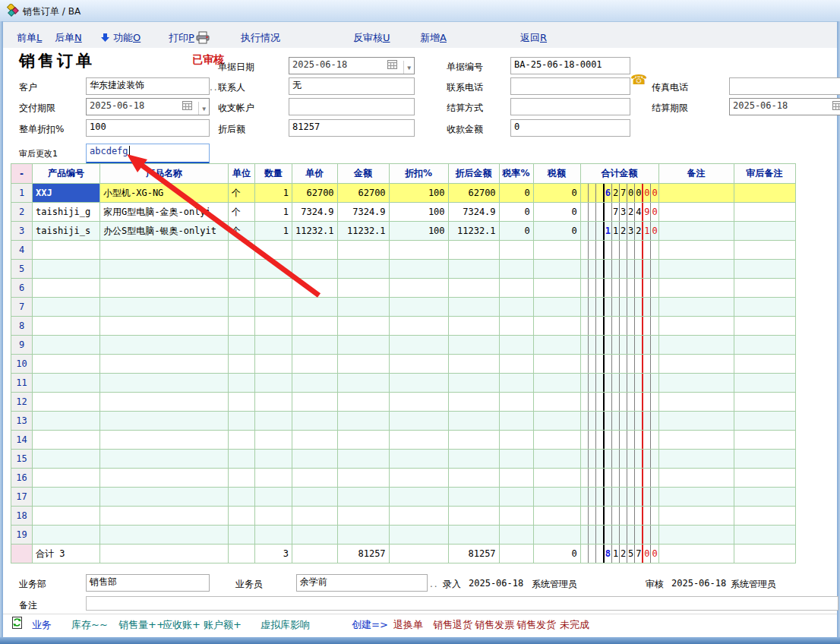 The width and height of the screenshot is (840, 644). I want to click on row-number: 2, so click(22, 213).